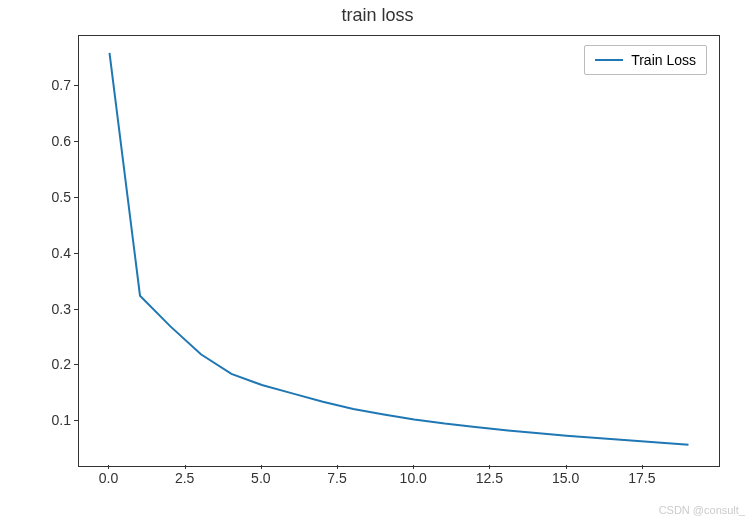 The width and height of the screenshot is (755, 518). I want to click on x-tick-label: 15.0, so click(566, 478).